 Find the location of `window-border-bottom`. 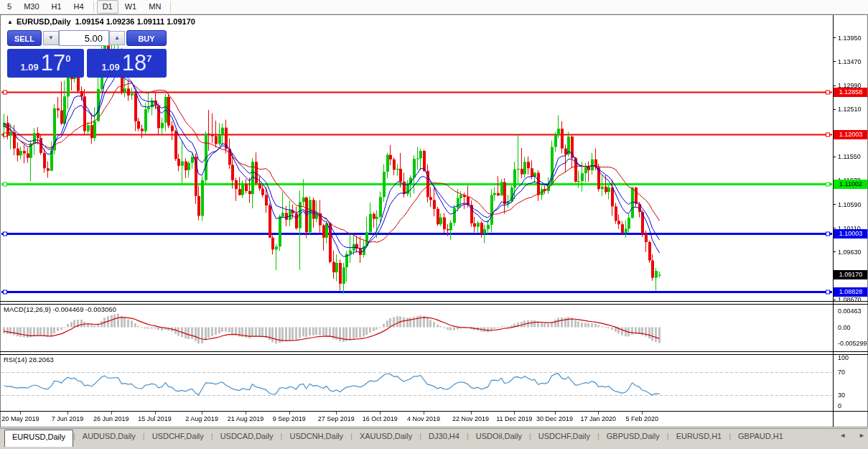

window-border-bottom is located at coordinates (434, 427).